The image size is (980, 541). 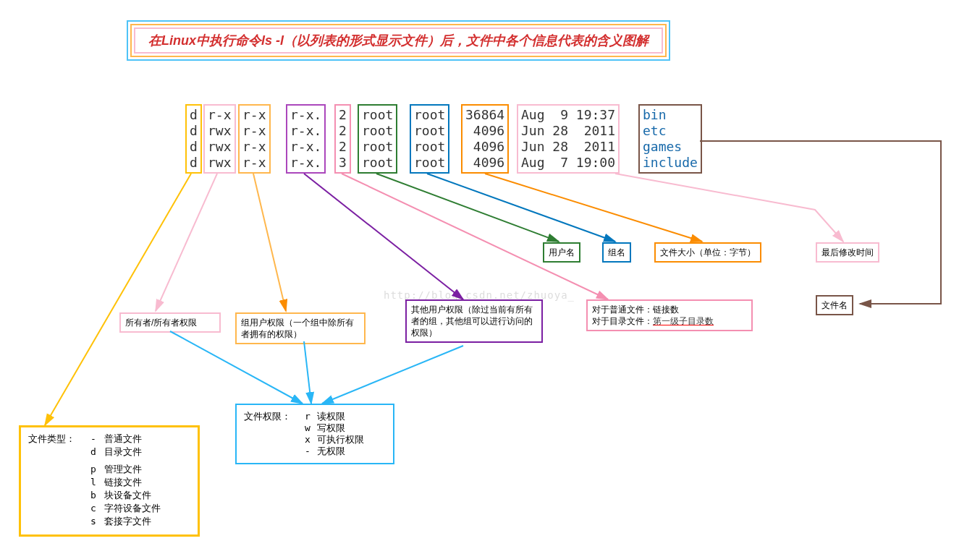 I want to click on perm-item: r读权限, so click(x=331, y=417).